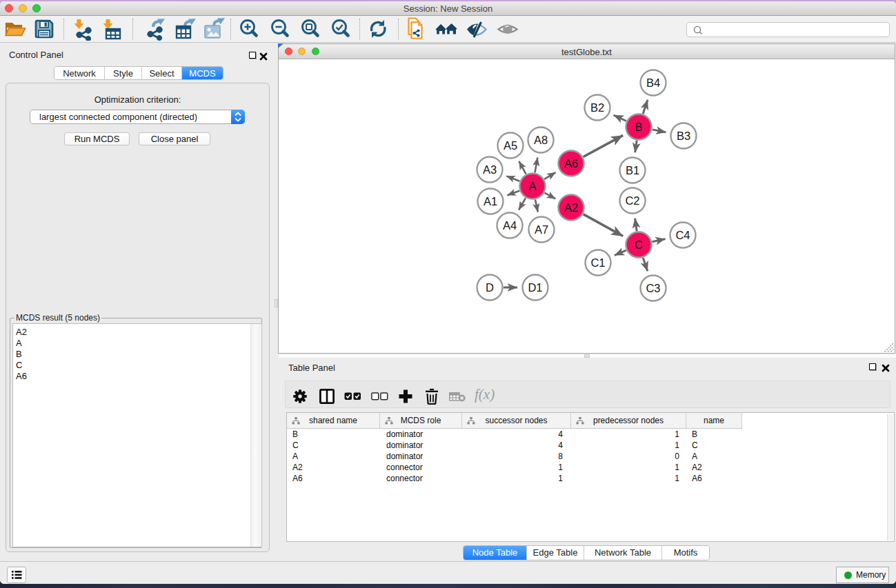 The image size is (896, 588). Describe the element at coordinates (684, 136) in the screenshot. I see `svg-text: B3` at that location.